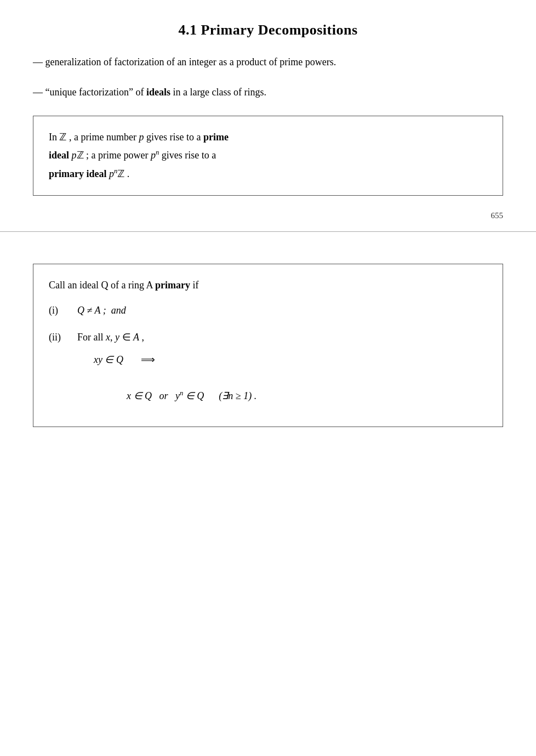 The image size is (536, 756). Describe the element at coordinates (112, 174) in the screenshot. I see `box1-pnZ: pn` at that location.